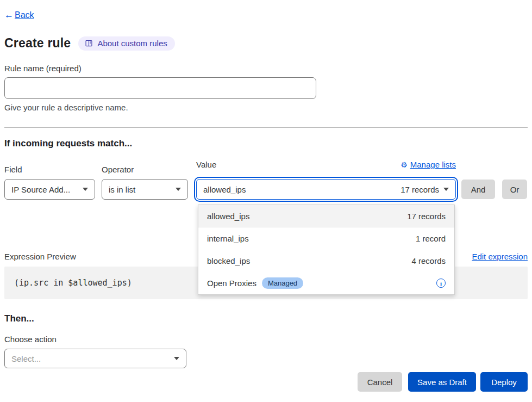  I want to click on list-item-name: Open Proxies, so click(231, 283).